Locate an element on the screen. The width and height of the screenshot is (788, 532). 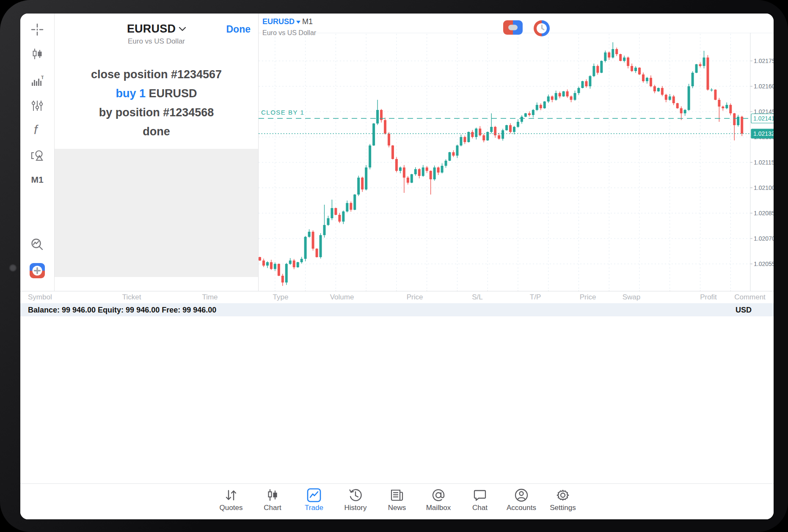
nav-tab-label: History is located at coordinates (355, 508).